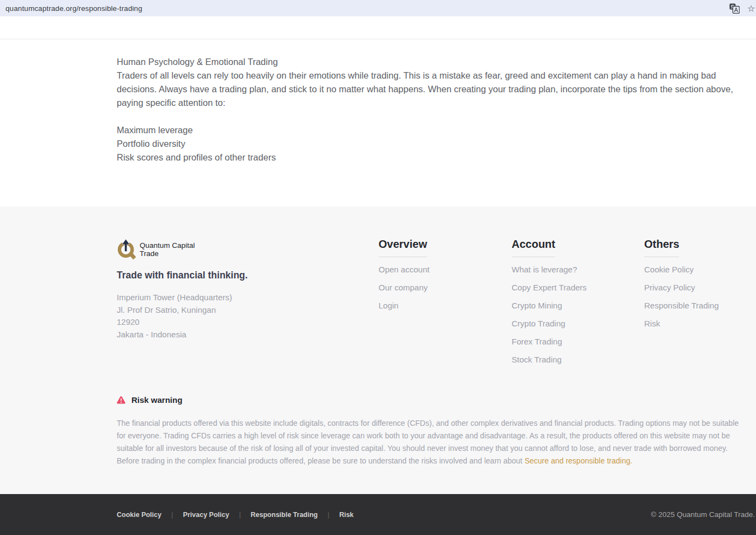 This screenshot has width=756, height=535. What do you see at coordinates (703, 514) in the screenshot?
I see `copyright-text: © 2025 Quantum Capital Trade.` at bounding box center [703, 514].